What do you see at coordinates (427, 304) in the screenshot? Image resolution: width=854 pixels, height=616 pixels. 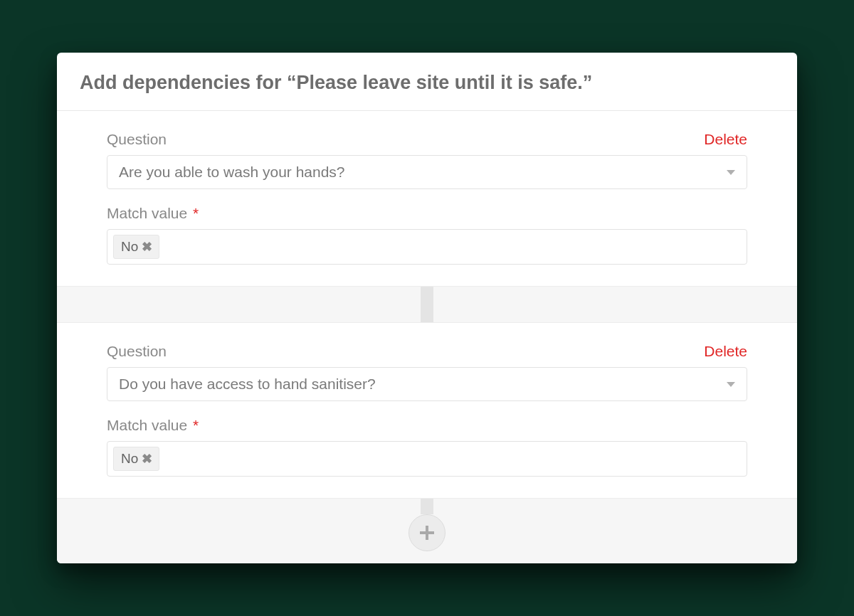 I see `connector` at bounding box center [427, 304].